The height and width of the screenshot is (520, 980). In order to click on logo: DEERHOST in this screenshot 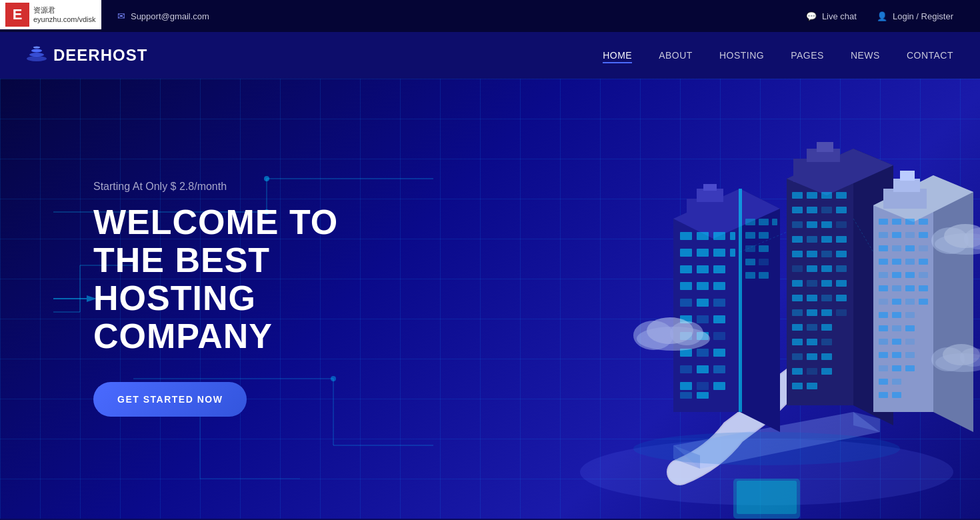, I will do `click(87, 55)`.